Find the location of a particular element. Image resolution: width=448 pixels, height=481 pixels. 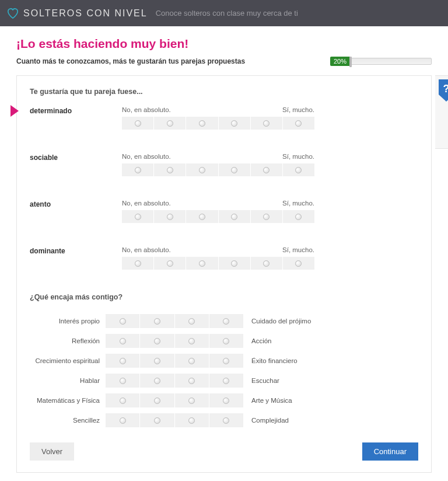

page-subtitle: Cuanto más te conozcamos, más te gustará… is located at coordinates (131, 61).